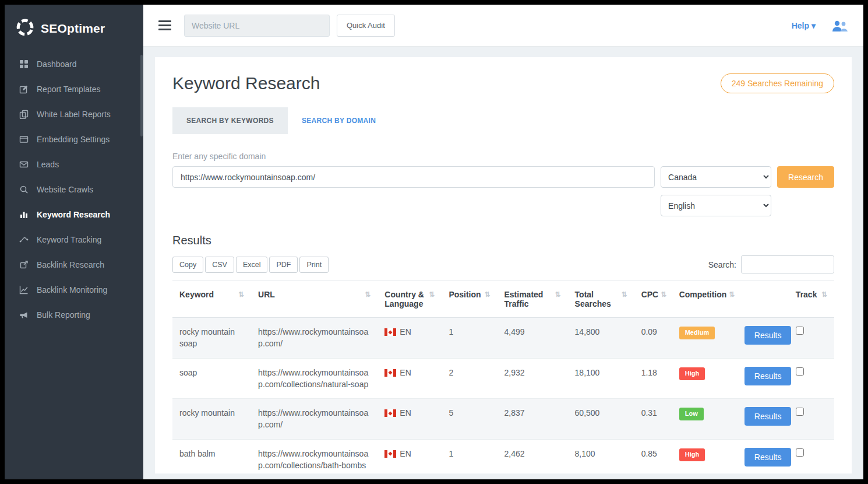 The image size is (868, 484). What do you see at coordinates (601, 338) in the screenshot?
I see `cell-total-searches: 14,800` at bounding box center [601, 338].